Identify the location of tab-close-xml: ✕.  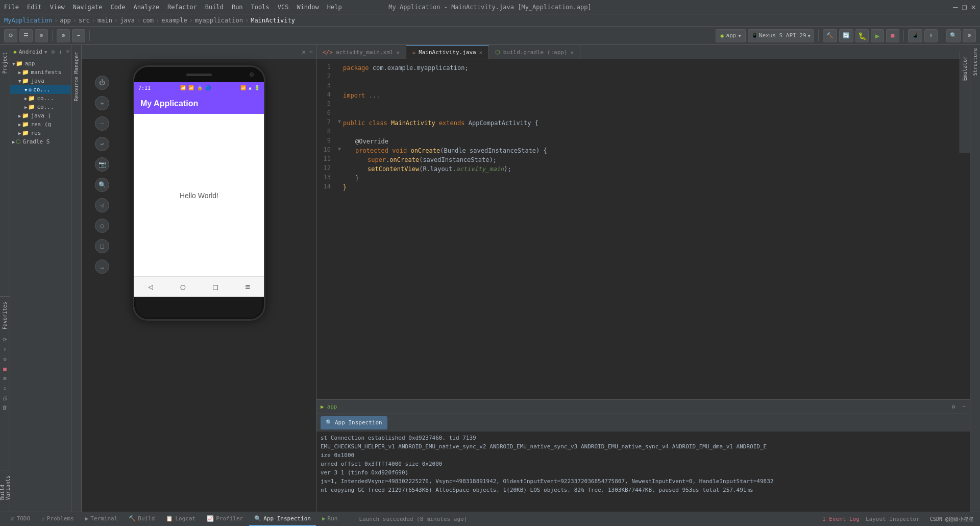
(398, 52).